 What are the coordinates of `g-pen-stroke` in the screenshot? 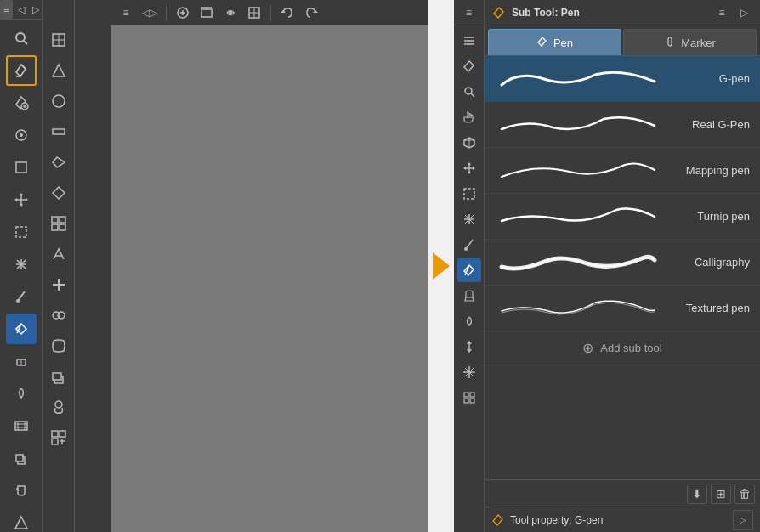 It's located at (578, 79).